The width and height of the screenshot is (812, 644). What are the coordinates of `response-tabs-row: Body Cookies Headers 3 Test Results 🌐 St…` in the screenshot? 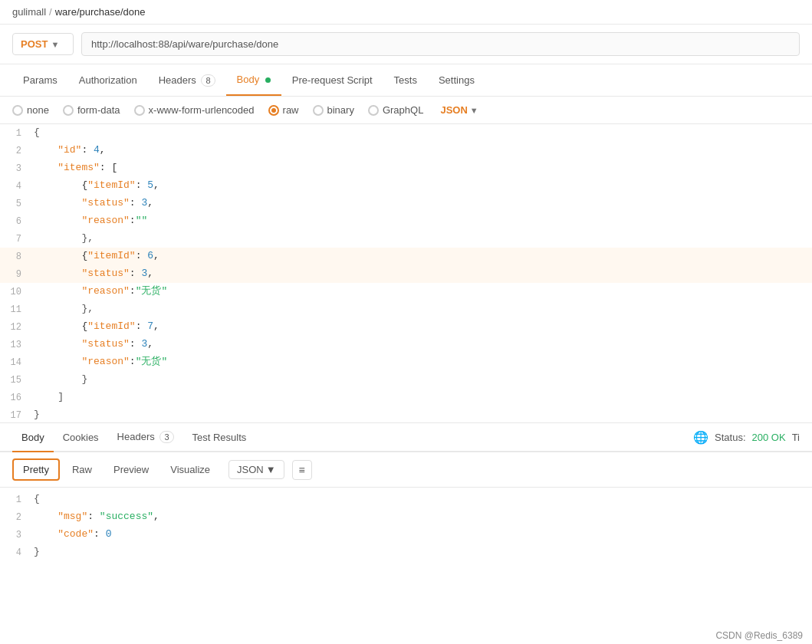 It's located at (406, 438).